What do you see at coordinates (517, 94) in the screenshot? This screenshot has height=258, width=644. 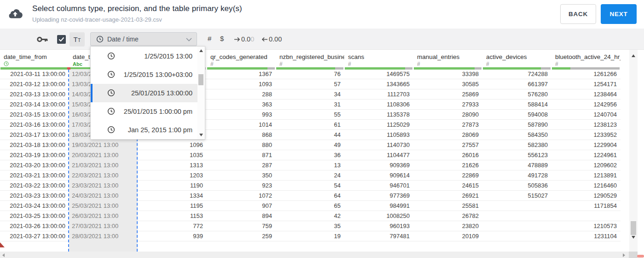 I see `table-cell: 576280` at bounding box center [517, 94].